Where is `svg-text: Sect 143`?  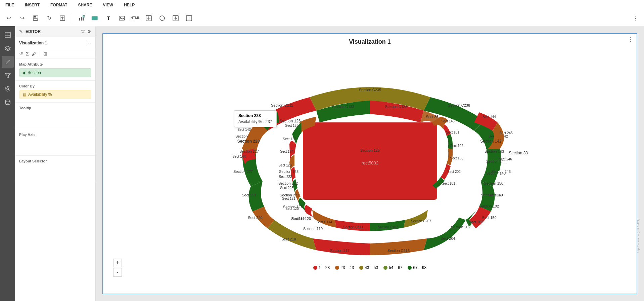 svg-text: Sect 143 is located at coordinates (244, 130).